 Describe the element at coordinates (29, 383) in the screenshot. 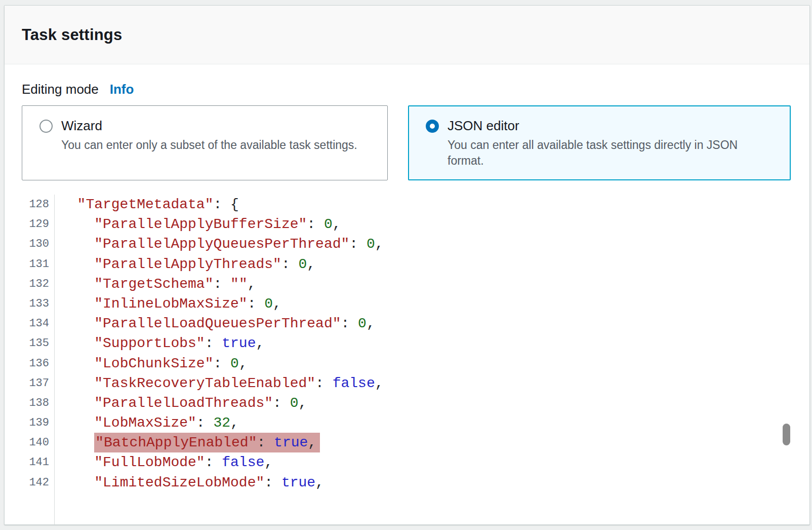

I see `line-number: 137` at that location.